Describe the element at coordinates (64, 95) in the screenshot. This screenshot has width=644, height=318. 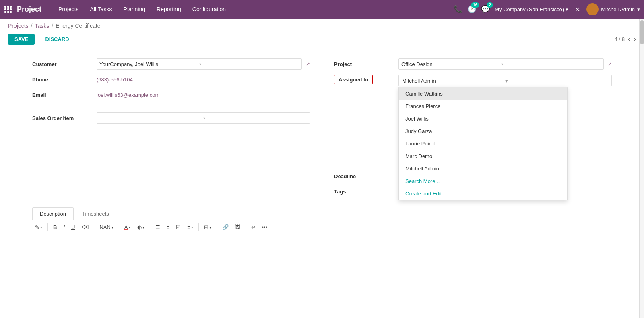
I see `email-label: Email` at that location.